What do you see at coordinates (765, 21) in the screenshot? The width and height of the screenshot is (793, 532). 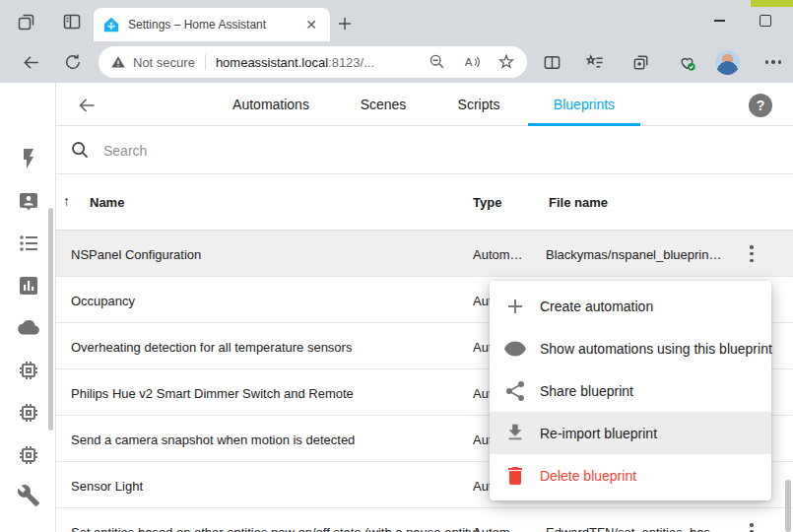 I see `window-maximize-button` at bounding box center [765, 21].